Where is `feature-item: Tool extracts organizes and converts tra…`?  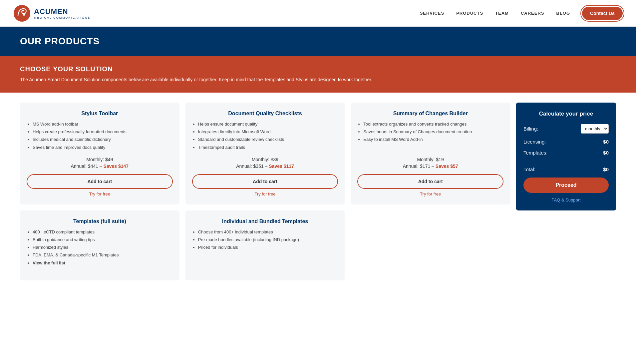 feature-item: Tool extracts organizes and converts tra… is located at coordinates (434, 124).